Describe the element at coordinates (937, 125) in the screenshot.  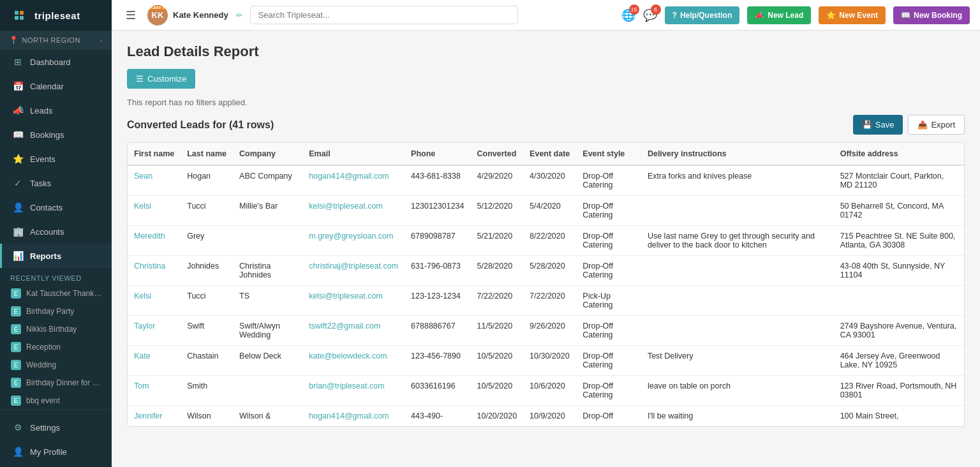
I see `export-button: 📤 Export` at that location.